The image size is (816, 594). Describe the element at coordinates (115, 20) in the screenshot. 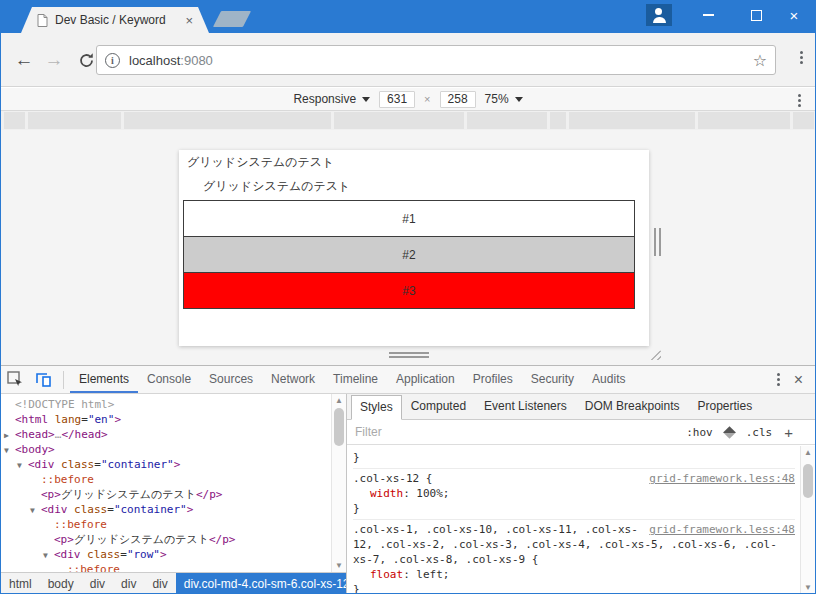

I see `browser-tab: Dev Basic / Keyword ×` at that location.